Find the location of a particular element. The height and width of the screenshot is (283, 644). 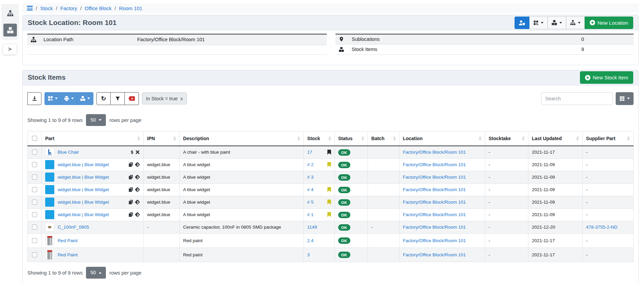

barcode-actions-button is located at coordinates (538, 23).